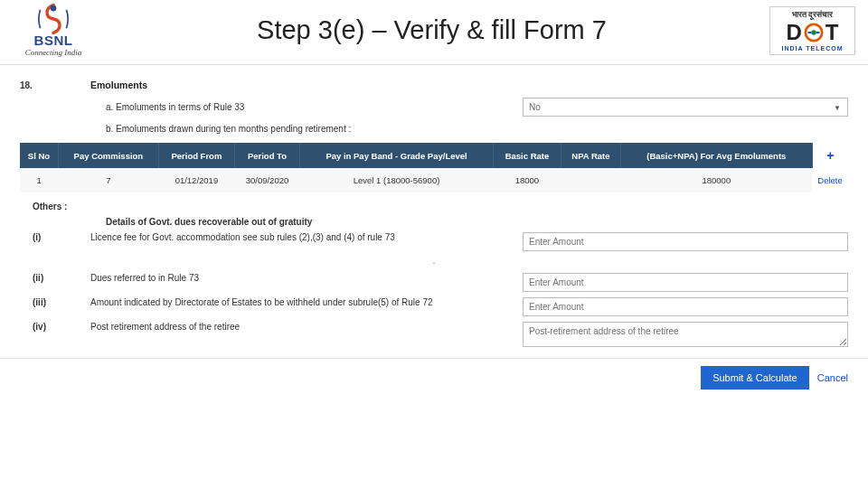  Describe the element at coordinates (440, 206) in the screenshot. I see `others-heading: Others :` at that location.